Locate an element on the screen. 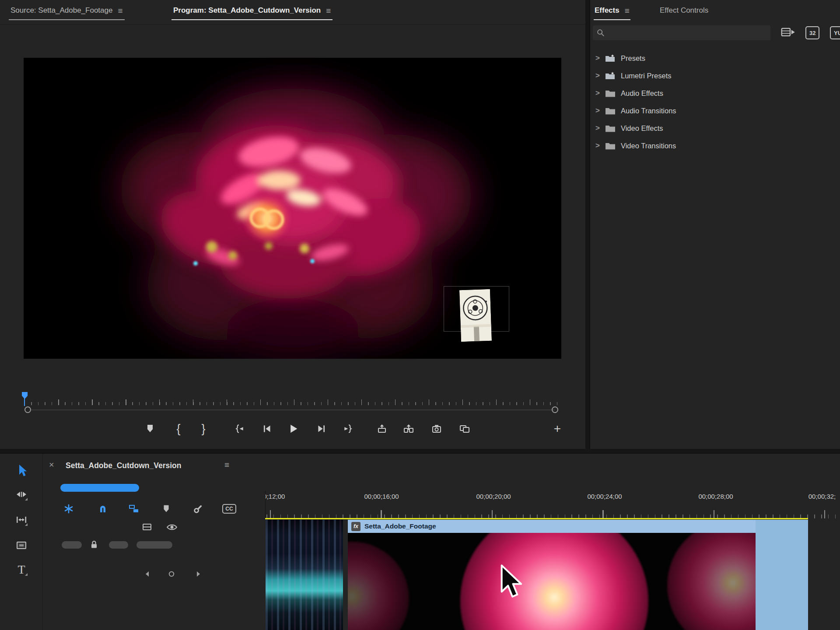  type-tool-button: T is located at coordinates (21, 570).